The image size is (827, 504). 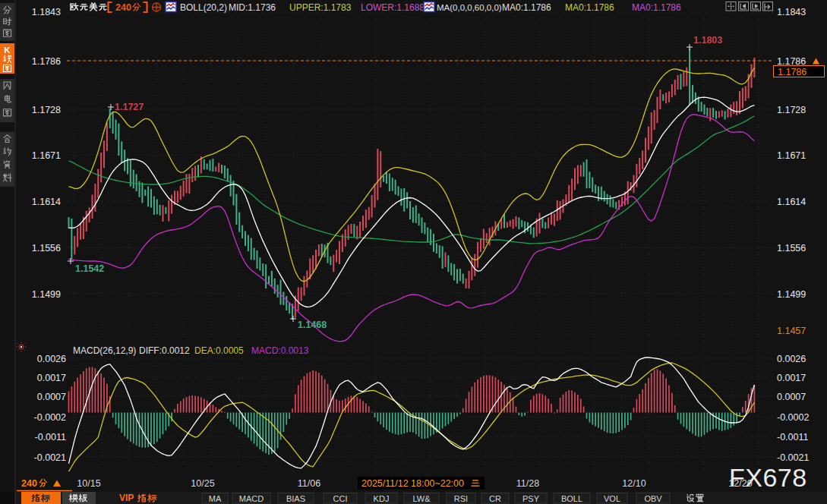 What do you see at coordinates (88, 484) in the screenshot?
I see `svg-text: 10/15` at bounding box center [88, 484].